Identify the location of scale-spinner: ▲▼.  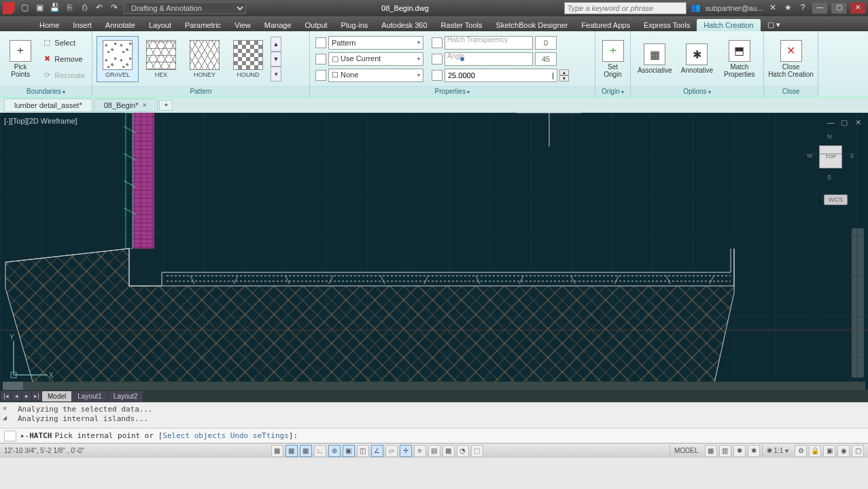
(564, 75).